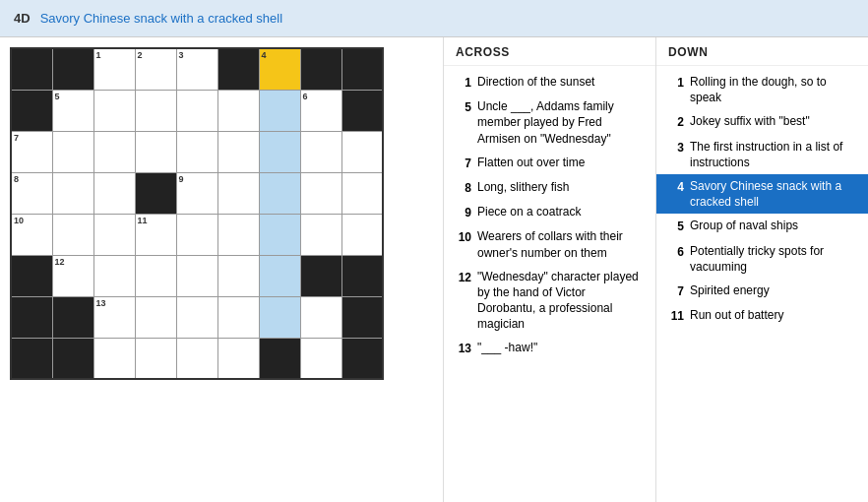 Image resolution: width=868 pixels, height=502 pixels. I want to click on cell-r7c6, so click(238, 317).